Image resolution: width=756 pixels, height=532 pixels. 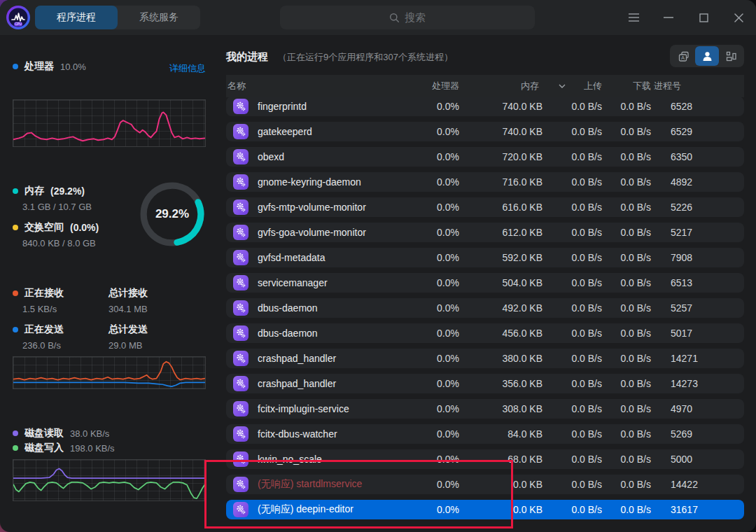 What do you see at coordinates (415, 18) in the screenshot?
I see `search-placeholder: 搜索` at bounding box center [415, 18].